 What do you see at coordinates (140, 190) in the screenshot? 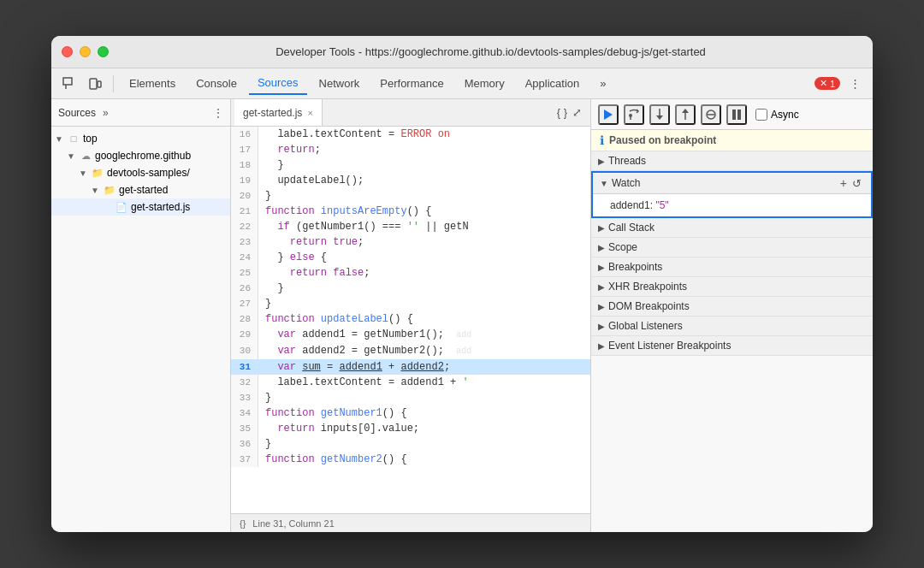
I see `tree-item-get-started: ▼ 📁 get-started` at bounding box center [140, 190].